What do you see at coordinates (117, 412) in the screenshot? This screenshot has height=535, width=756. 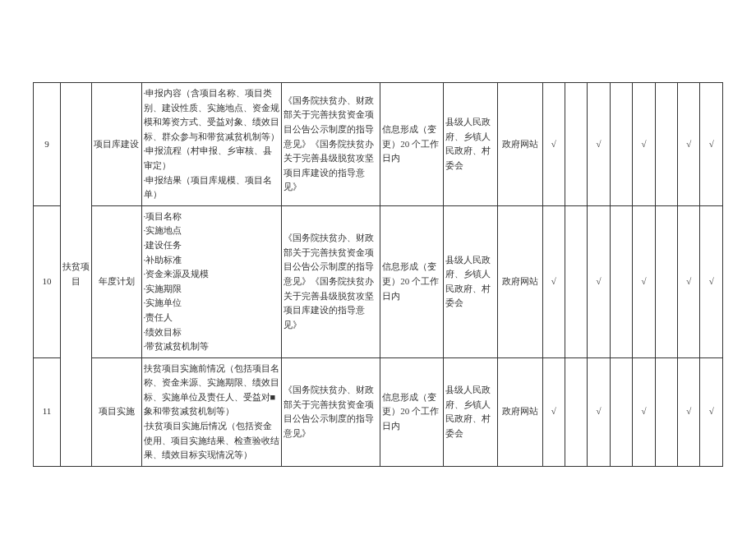 I see `item-cell: 项目实施` at bounding box center [117, 412].